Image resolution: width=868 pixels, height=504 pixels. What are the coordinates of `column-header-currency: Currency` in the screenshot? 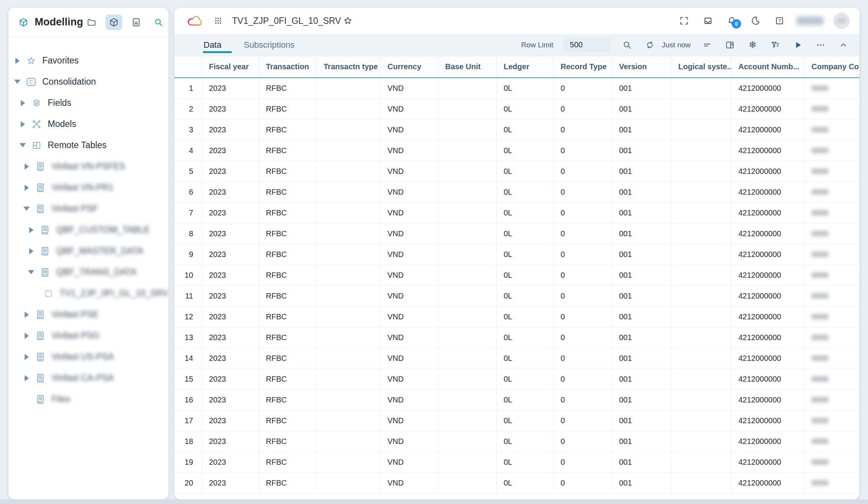 It's located at (409, 67).